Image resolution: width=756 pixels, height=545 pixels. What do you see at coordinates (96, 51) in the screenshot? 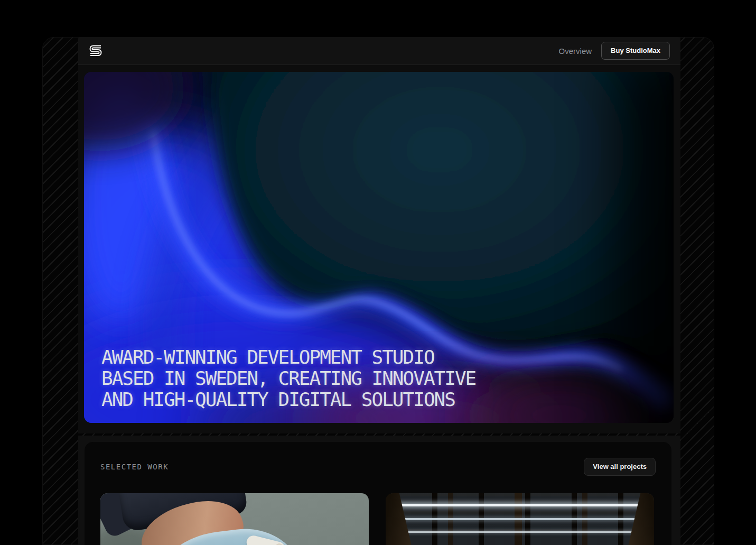
I see `studio-logo` at bounding box center [96, 51].